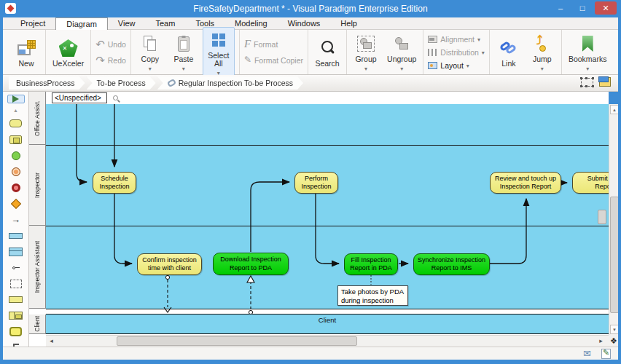  Describe the element at coordinates (219, 40) in the screenshot. I see `select-all-icon` at that location.